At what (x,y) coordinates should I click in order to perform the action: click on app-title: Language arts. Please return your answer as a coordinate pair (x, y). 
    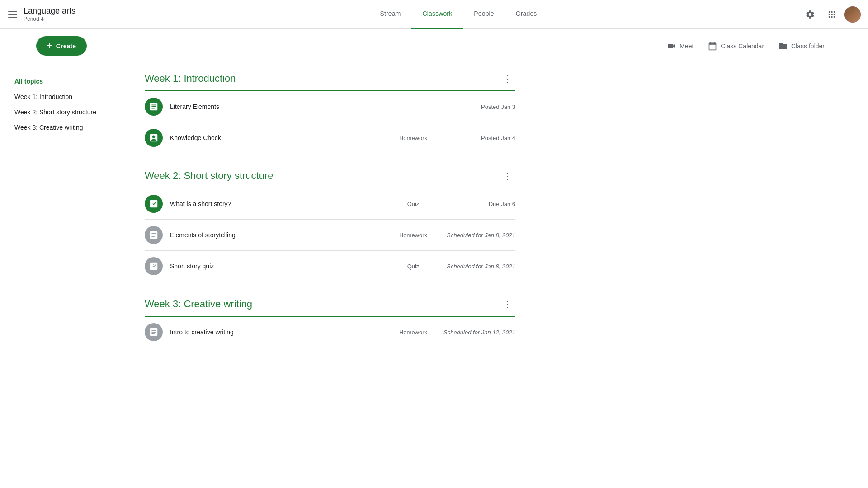
    Looking at the image, I should click on (50, 11).